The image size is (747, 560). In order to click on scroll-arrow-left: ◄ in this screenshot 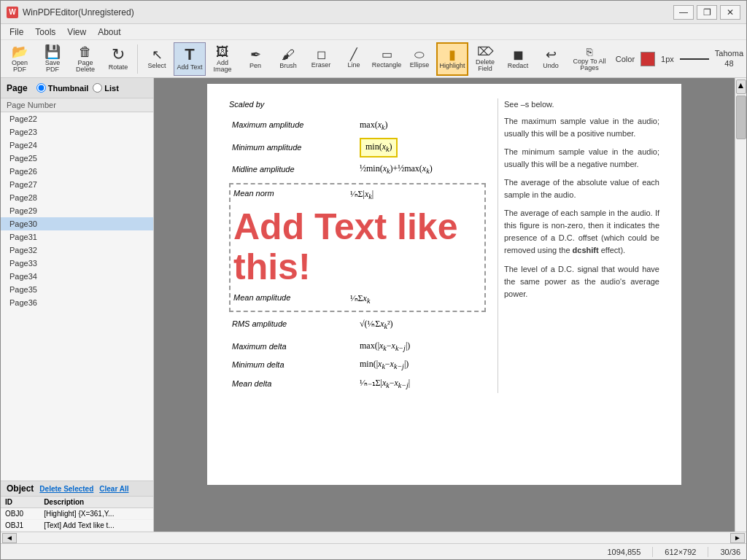, I will do `click(9, 538)`.